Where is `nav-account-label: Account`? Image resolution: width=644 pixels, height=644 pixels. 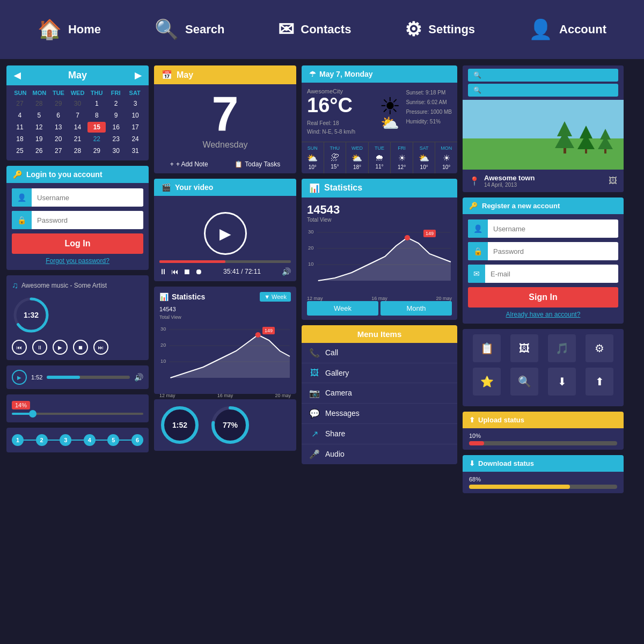 nav-account-label: Account is located at coordinates (583, 30).